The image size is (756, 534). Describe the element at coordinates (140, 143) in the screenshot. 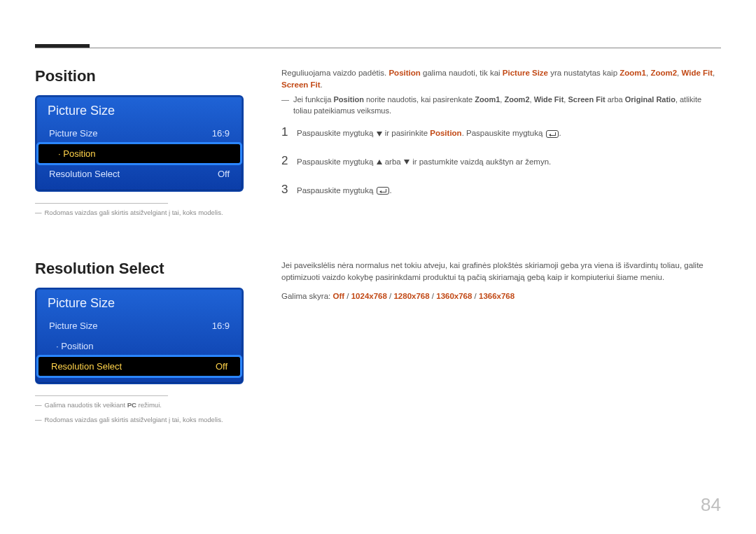

I see `left-column: Position Picture Size Picture Size 16:9 …` at that location.